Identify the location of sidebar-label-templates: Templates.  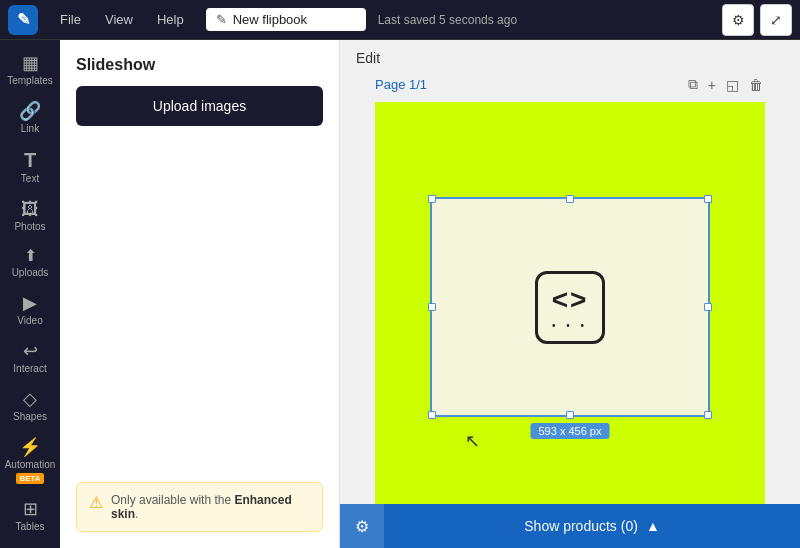
(30, 80).